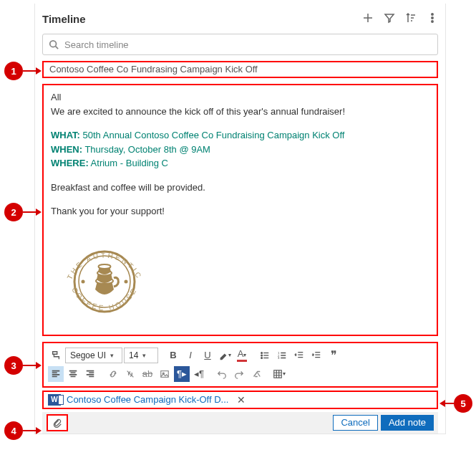 Image resolution: width=476 pixels, height=450 pixels. What do you see at coordinates (241, 135) in the screenshot?
I see `what-line: WHAT: 50th Annual Contoso Coffee Co Fund…` at bounding box center [241, 135].